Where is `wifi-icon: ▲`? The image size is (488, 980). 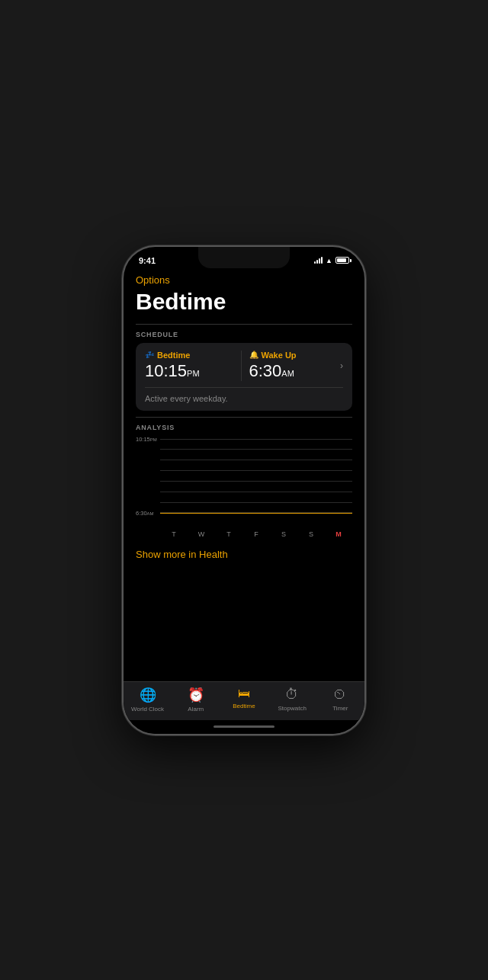
wifi-icon: ▲ is located at coordinates (329, 261).